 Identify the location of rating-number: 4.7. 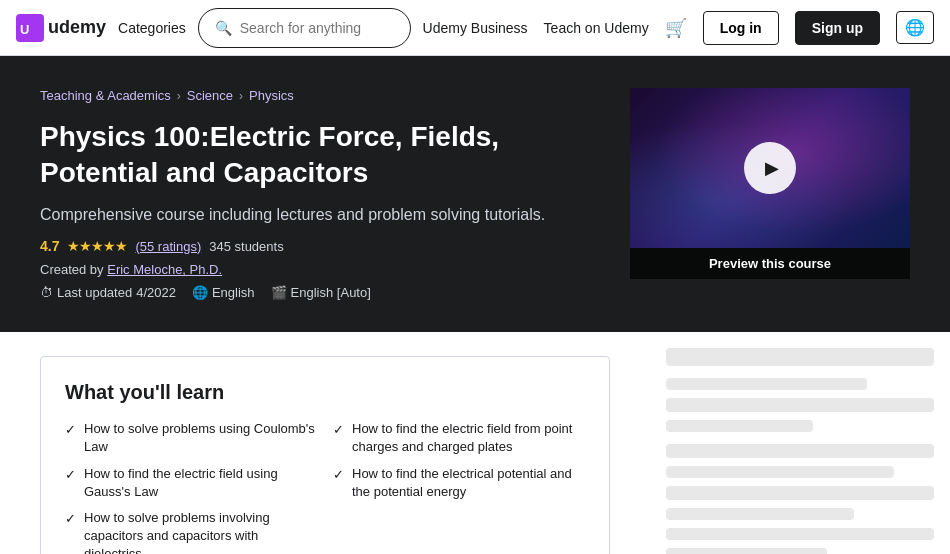
(50, 246).